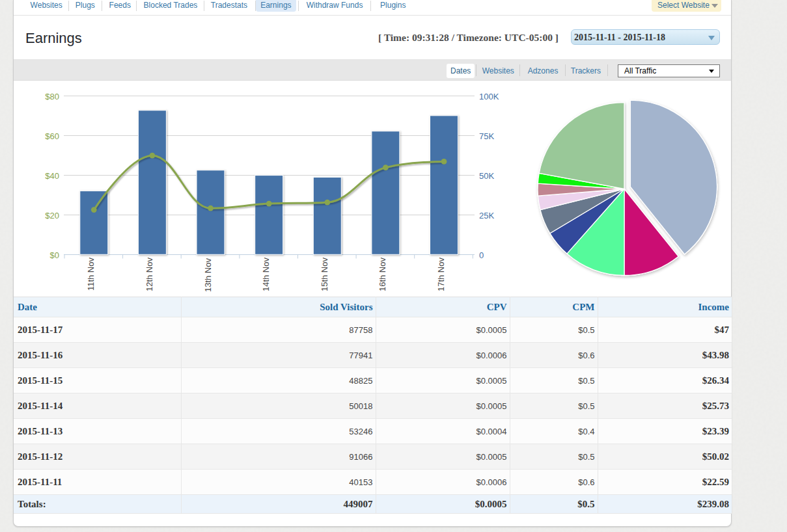 The width and height of the screenshot is (787, 532). I want to click on svg-text: $20, so click(52, 216).